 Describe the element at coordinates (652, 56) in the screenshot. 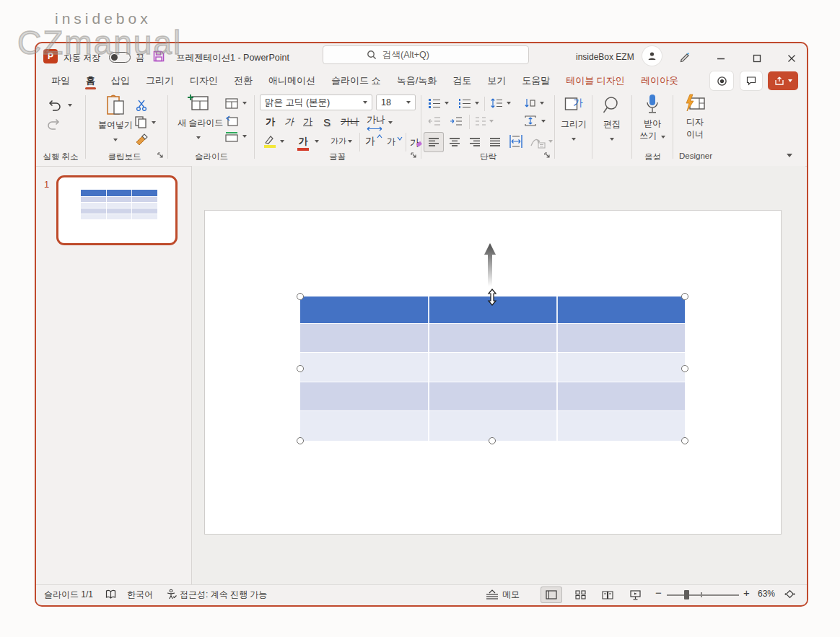

I see `avatar` at that location.